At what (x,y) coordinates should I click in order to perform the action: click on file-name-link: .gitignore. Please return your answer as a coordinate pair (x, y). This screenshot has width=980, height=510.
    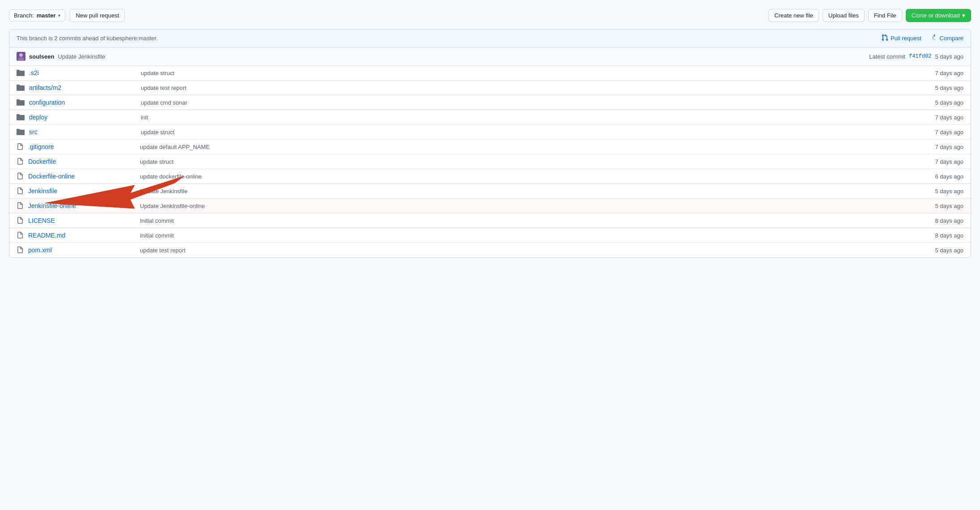
    Looking at the image, I should click on (77, 147).